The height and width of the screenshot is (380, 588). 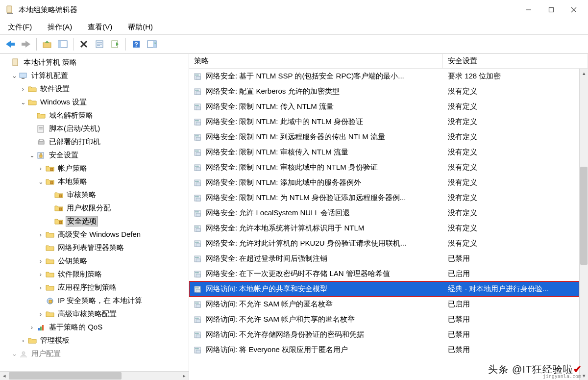 I want to click on qos-icon, so click(x=41, y=328).